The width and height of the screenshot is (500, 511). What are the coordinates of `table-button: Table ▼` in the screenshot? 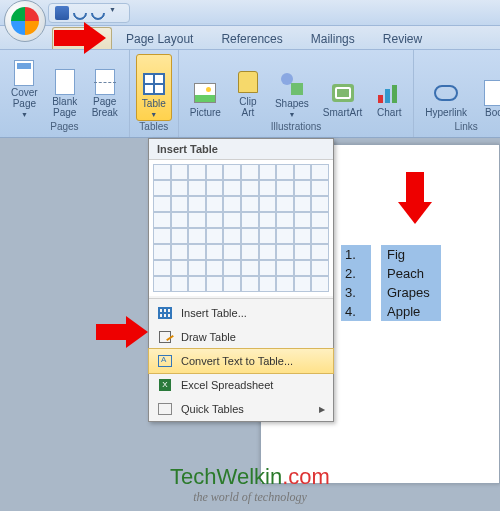 It's located at (154, 88).